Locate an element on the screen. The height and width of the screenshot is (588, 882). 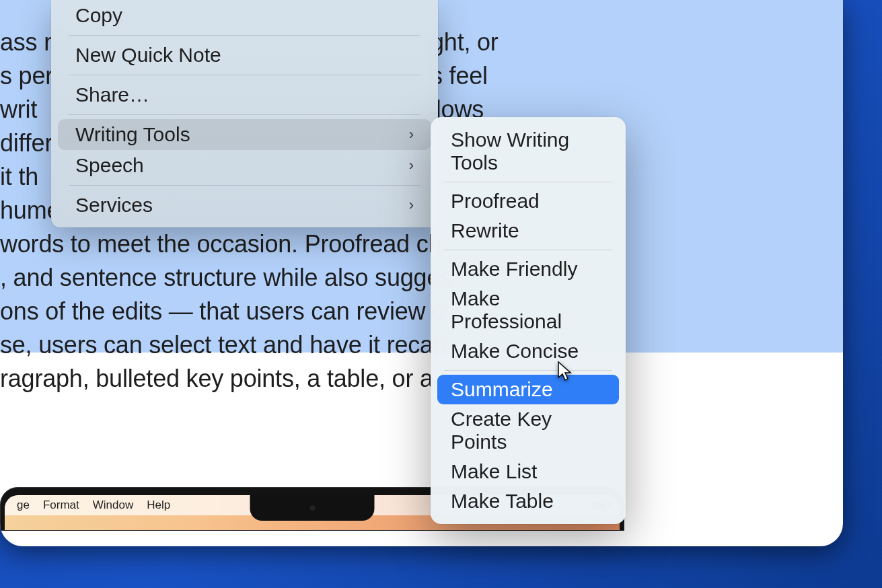
menu-label: Copy is located at coordinates (99, 15).